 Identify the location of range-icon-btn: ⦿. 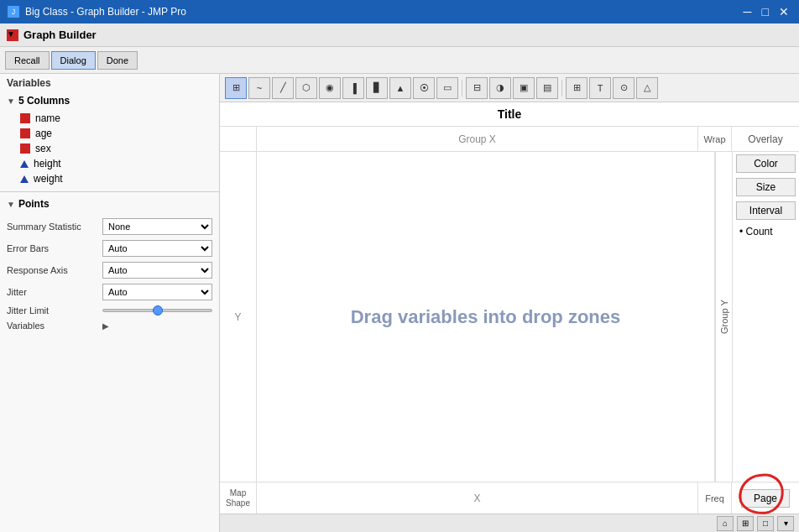
(424, 88).